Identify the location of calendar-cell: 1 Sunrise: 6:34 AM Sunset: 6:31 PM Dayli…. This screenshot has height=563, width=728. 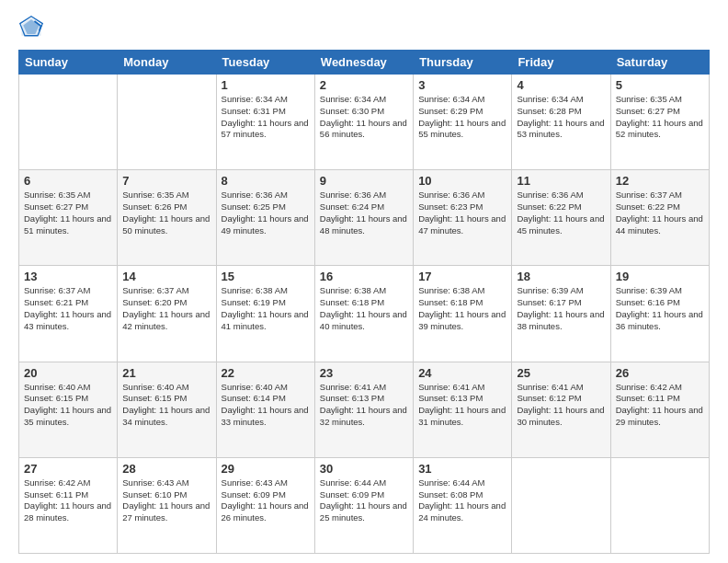
(265, 122).